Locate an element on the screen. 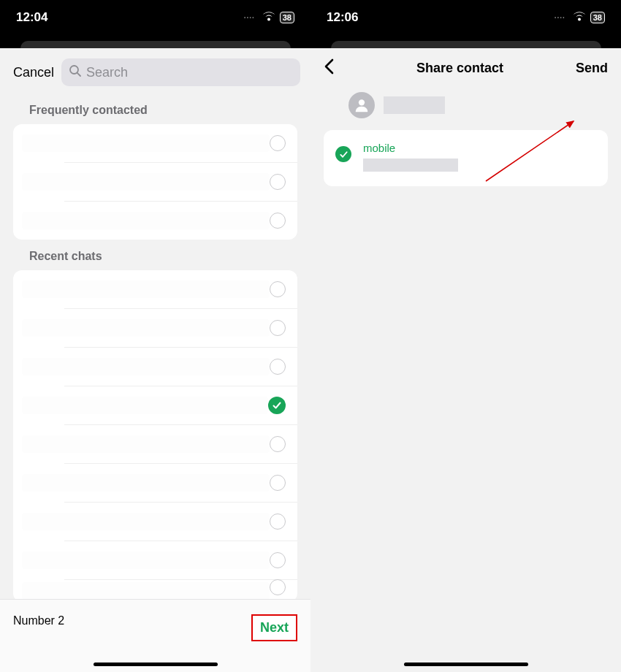 The width and height of the screenshot is (621, 672). search-input: Search is located at coordinates (181, 72).